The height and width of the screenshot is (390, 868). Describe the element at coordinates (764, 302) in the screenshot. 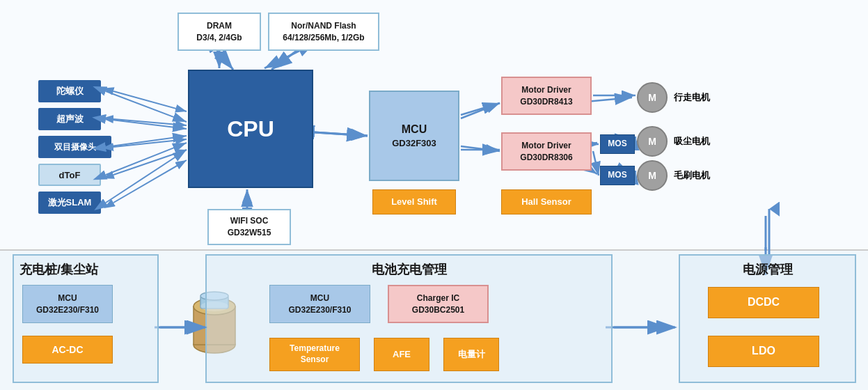

I see `dcdc-box: DCDC` at that location.